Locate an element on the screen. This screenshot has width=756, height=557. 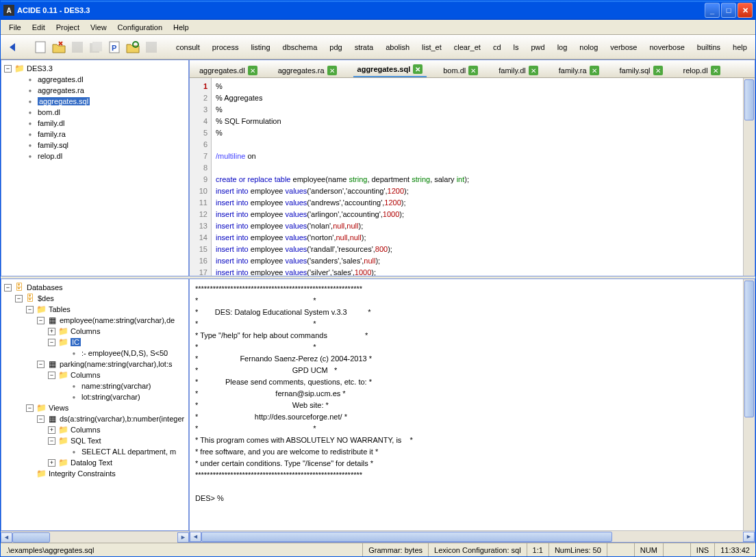
project-file: ●family.ra is located at coordinates (94, 134).